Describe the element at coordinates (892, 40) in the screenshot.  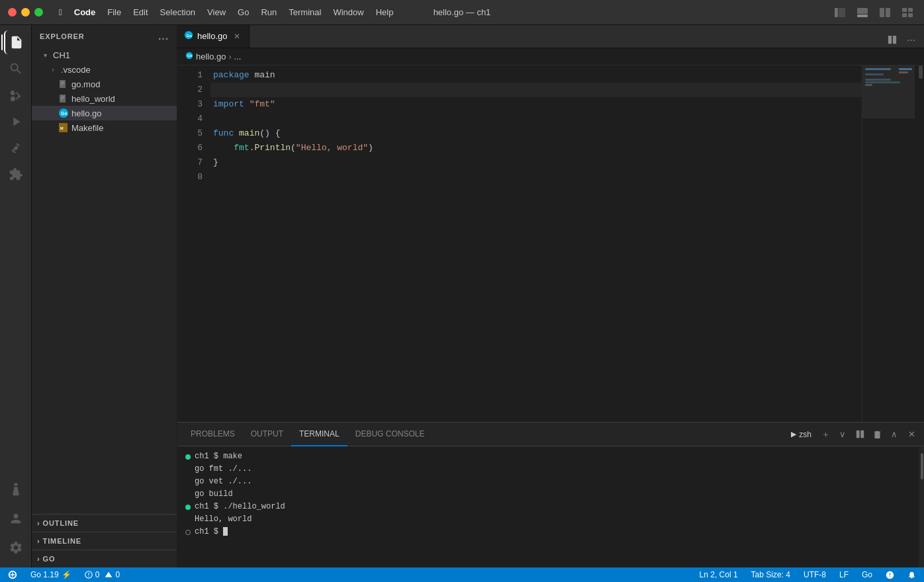
I see `split-editor-icon` at that location.